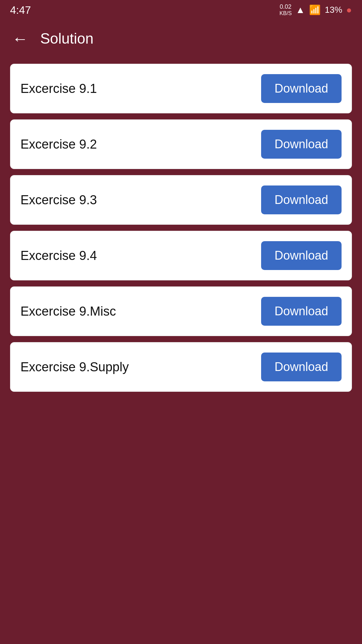 The width and height of the screenshot is (362, 644). I want to click on download-button-ex-9-2: Download, so click(301, 144).